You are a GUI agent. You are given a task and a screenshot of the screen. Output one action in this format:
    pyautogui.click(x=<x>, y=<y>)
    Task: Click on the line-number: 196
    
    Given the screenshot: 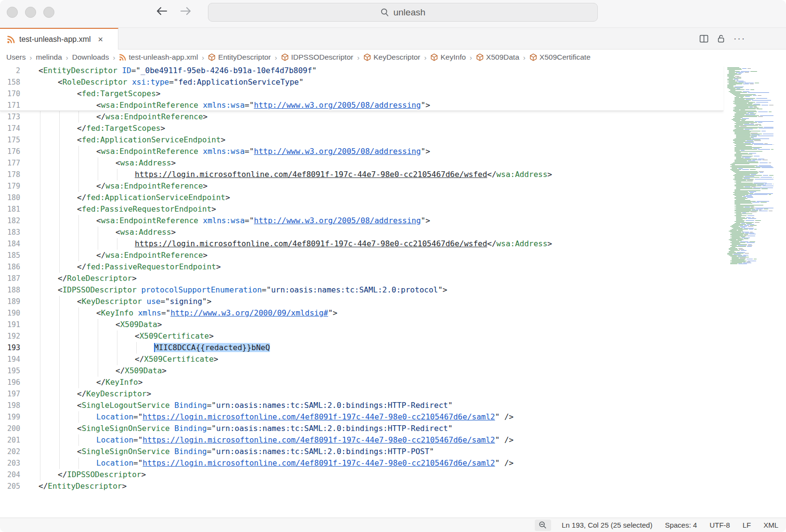 What is the action you would take?
    pyautogui.click(x=10, y=382)
    